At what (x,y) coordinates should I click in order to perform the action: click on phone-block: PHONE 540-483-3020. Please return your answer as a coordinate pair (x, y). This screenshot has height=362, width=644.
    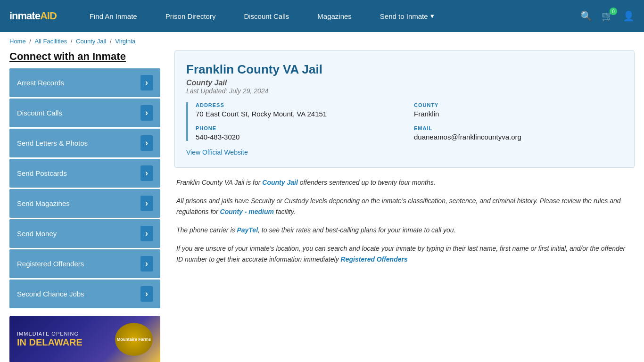
    Looking at the image, I should click on (300, 133).